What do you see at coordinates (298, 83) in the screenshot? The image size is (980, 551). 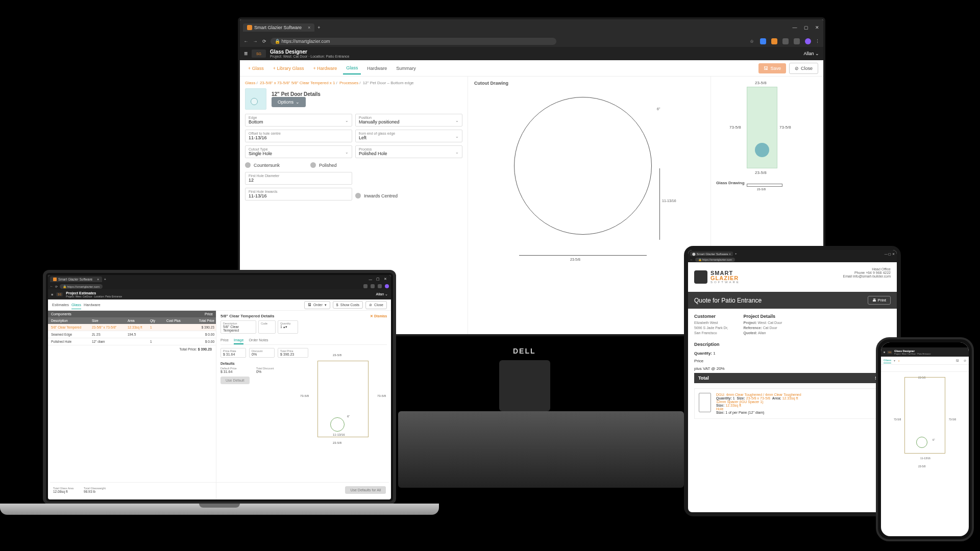 I see `crumb: 23-5/8" x 73-5/8" 5/8" Clear Tempered x …` at bounding box center [298, 83].